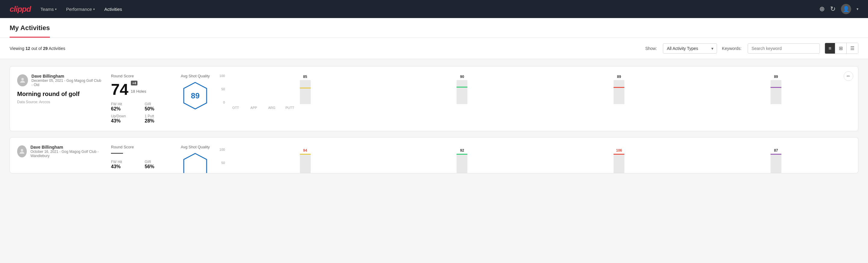  I want to click on view-buttons: ≡ ⊞ ☰, so click(841, 49).